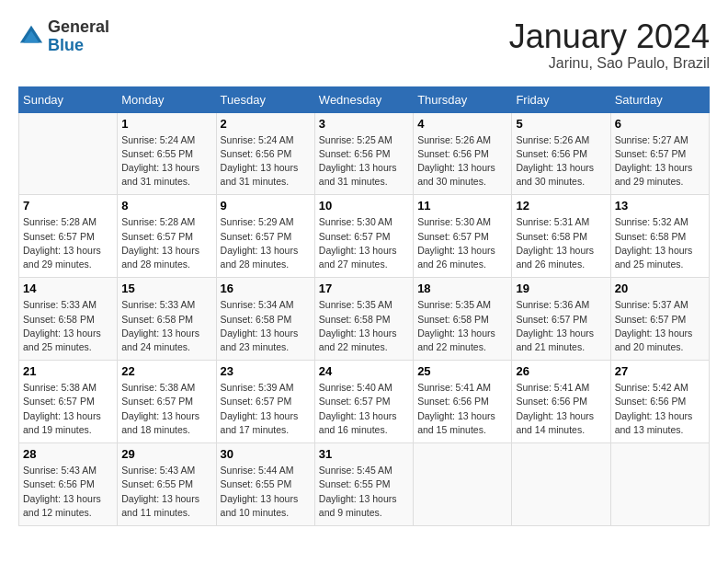  What do you see at coordinates (364, 319) in the screenshot?
I see `table-row: 17Sunrise: 5:35 AM Sunset: 6:58 PM Dayli…` at bounding box center [364, 319].